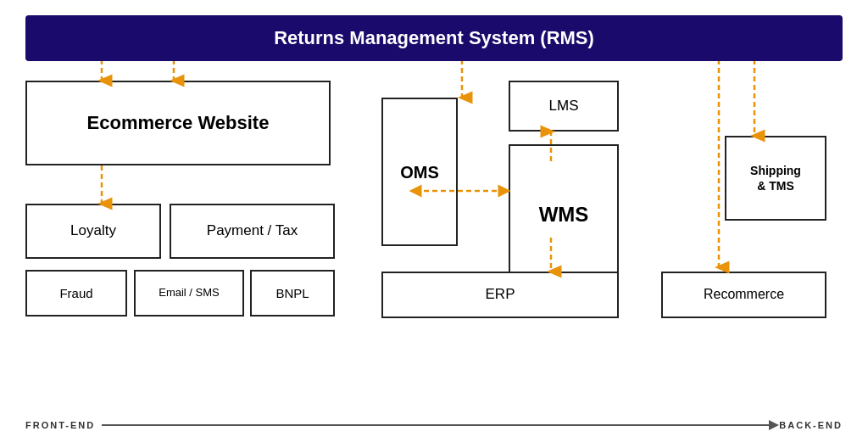 This screenshot has width=868, height=437. Describe the element at coordinates (434, 38) in the screenshot. I see `rms-header: Returns Management System (RMS)` at that location.